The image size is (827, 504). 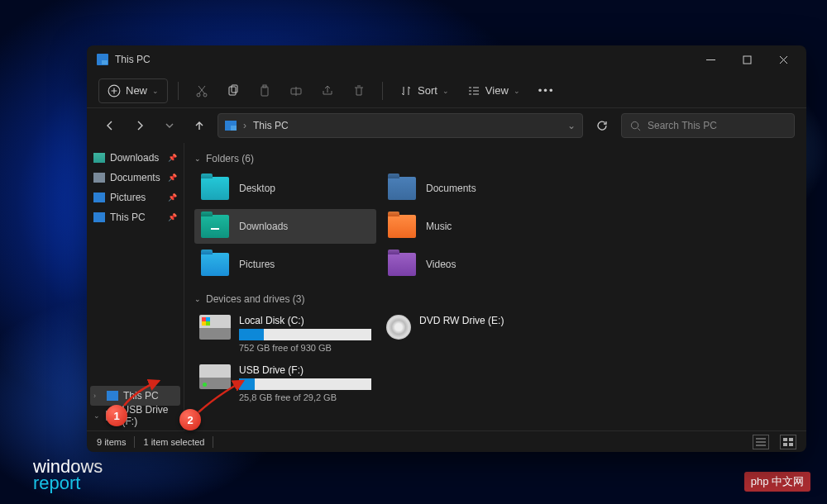 What do you see at coordinates (447, 91) in the screenshot?
I see `toolbar: New ⌄ Sort ⌄ View ⌄ •••` at bounding box center [447, 91].